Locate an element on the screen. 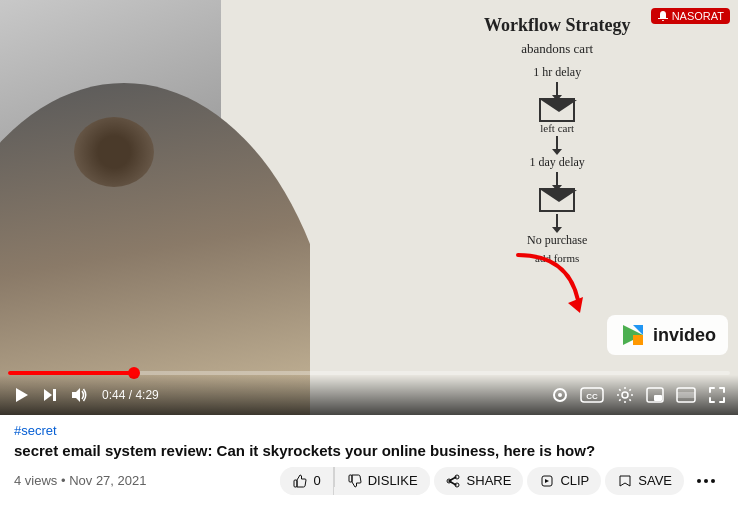 The height and width of the screenshot is (532, 738). flow-step-2: 1 day delay is located at coordinates (557, 192).